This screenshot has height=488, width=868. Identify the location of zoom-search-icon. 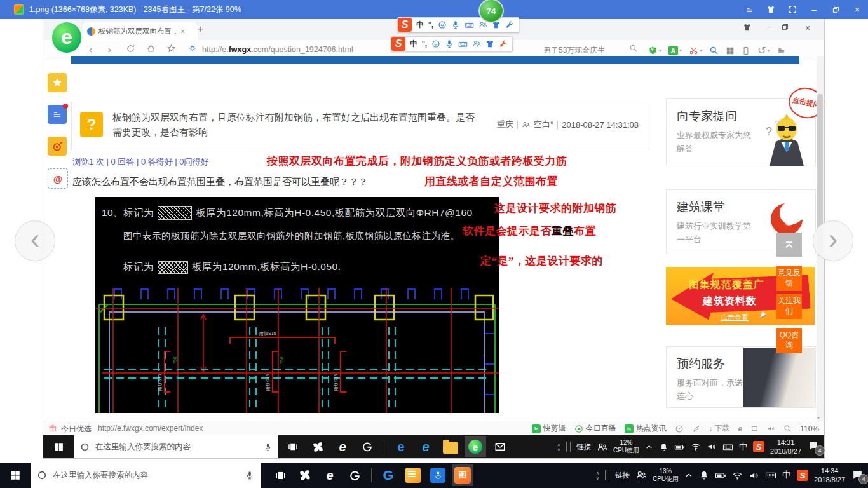
(788, 428).